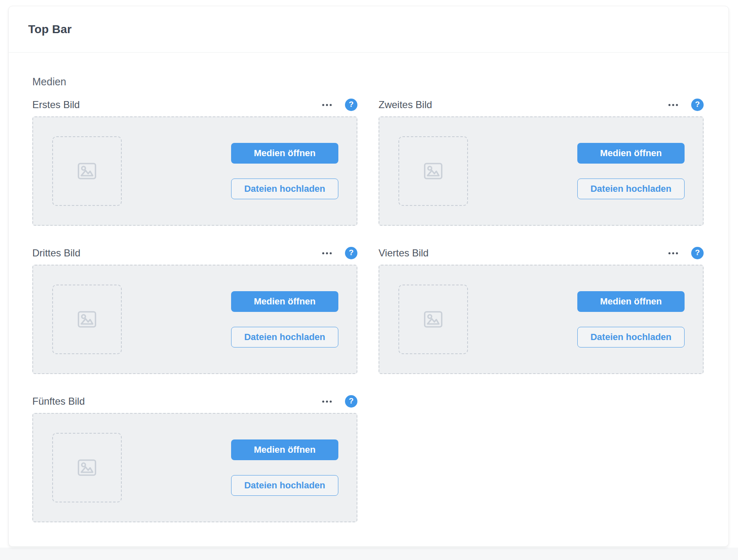  I want to click on field-label: Erstes Bild, so click(56, 105).